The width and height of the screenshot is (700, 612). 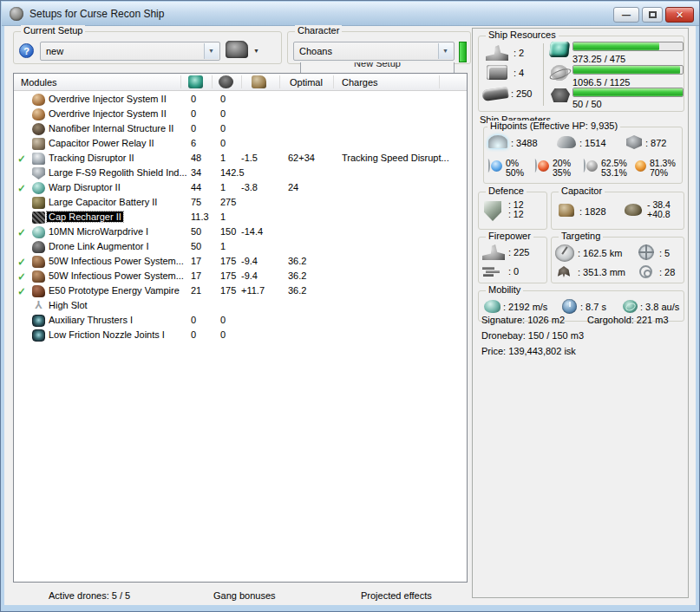 I want to click on cap-cell: -3.8, so click(x=250, y=187).